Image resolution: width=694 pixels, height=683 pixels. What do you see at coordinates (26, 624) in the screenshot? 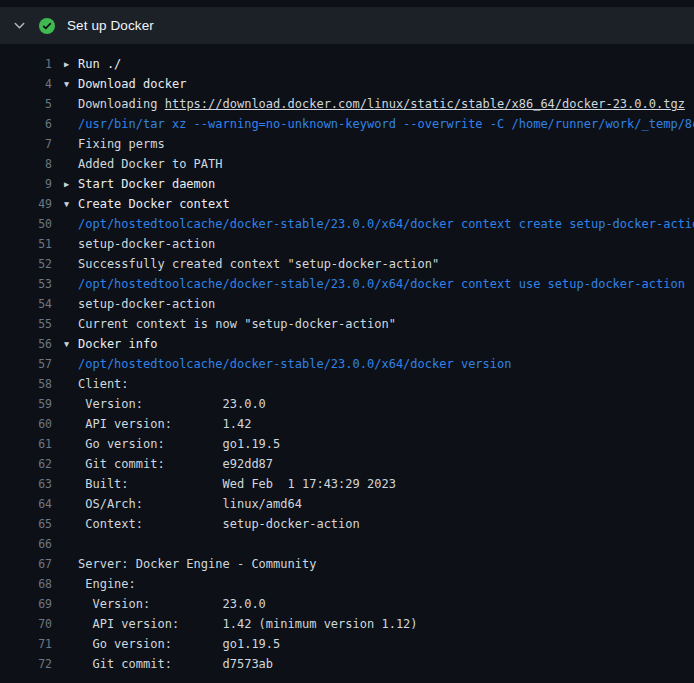
I see `line-number: 70` at bounding box center [26, 624].